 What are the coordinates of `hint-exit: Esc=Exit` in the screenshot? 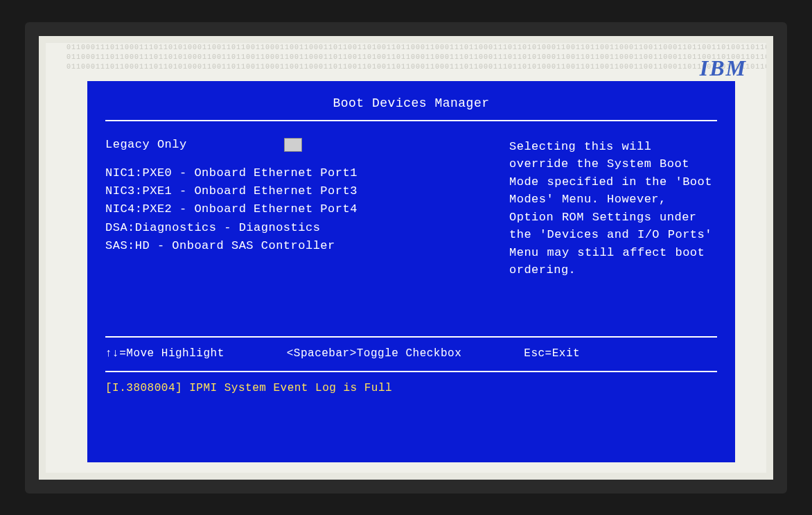 It's located at (551, 353).